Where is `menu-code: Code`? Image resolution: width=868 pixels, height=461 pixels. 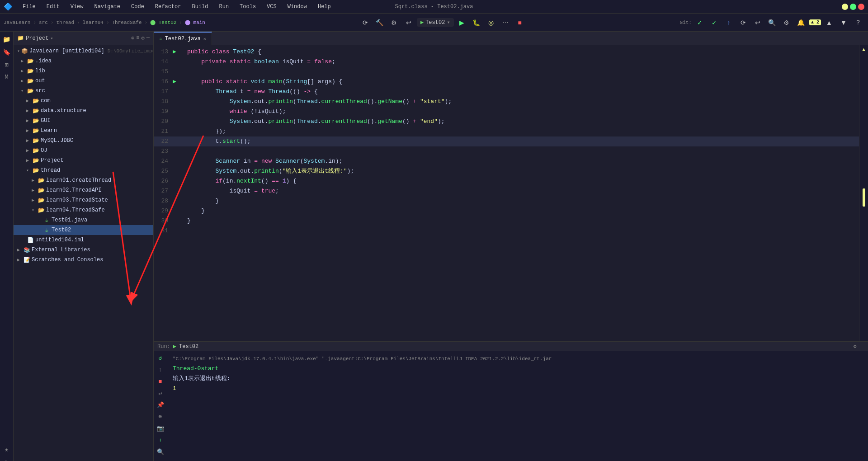 menu-code: Code is located at coordinates (137, 7).